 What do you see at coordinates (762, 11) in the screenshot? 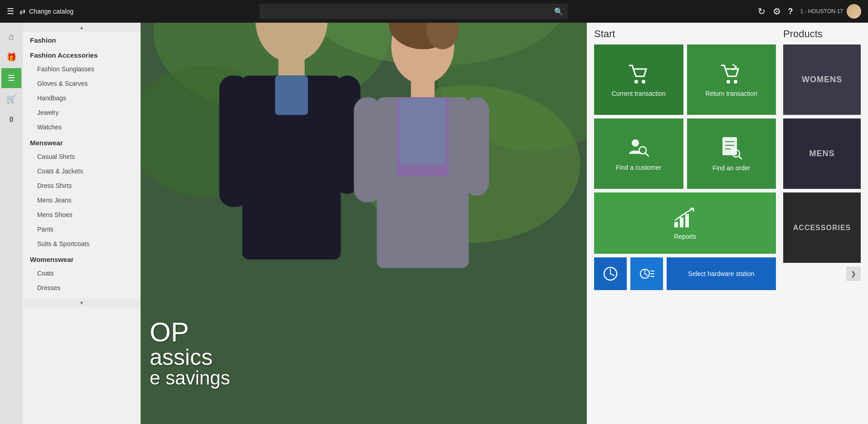
I see `refresh-icon: ↻` at bounding box center [762, 11].